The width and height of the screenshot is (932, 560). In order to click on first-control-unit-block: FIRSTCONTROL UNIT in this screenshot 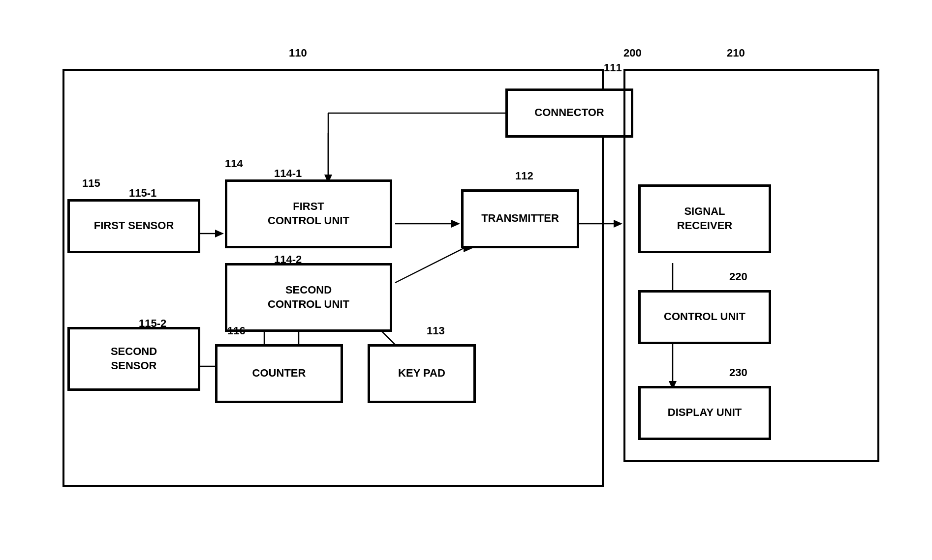, I will do `click(309, 214)`.